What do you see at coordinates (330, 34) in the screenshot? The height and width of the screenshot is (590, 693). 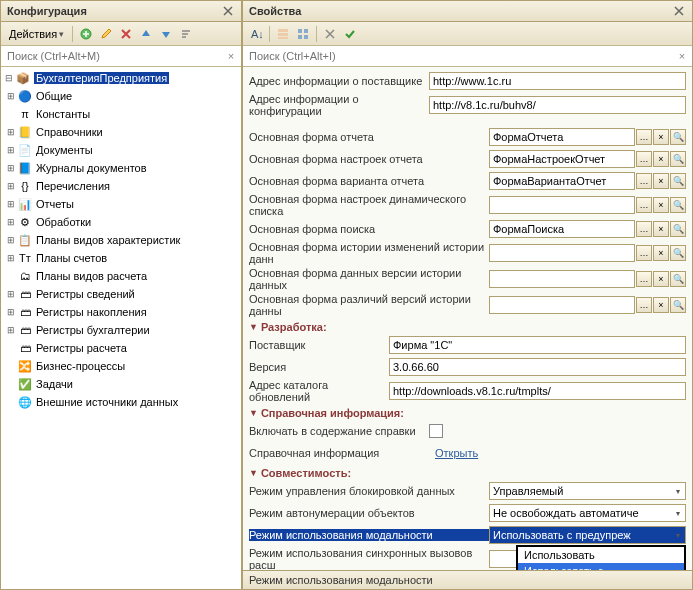 I see `x-icon` at bounding box center [330, 34].